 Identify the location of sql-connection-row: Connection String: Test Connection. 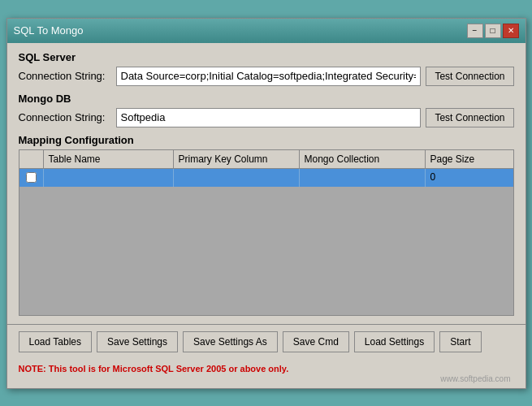
(266, 76).